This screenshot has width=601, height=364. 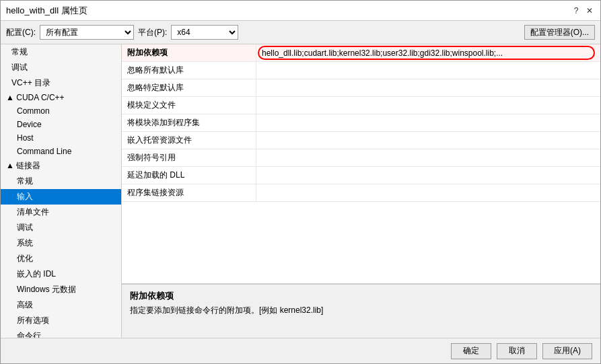 I want to click on sidebar-item-host: Host, so click(x=61, y=138).